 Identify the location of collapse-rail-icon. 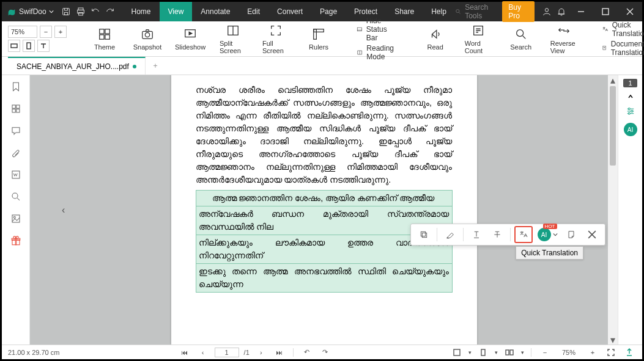
(631, 97).